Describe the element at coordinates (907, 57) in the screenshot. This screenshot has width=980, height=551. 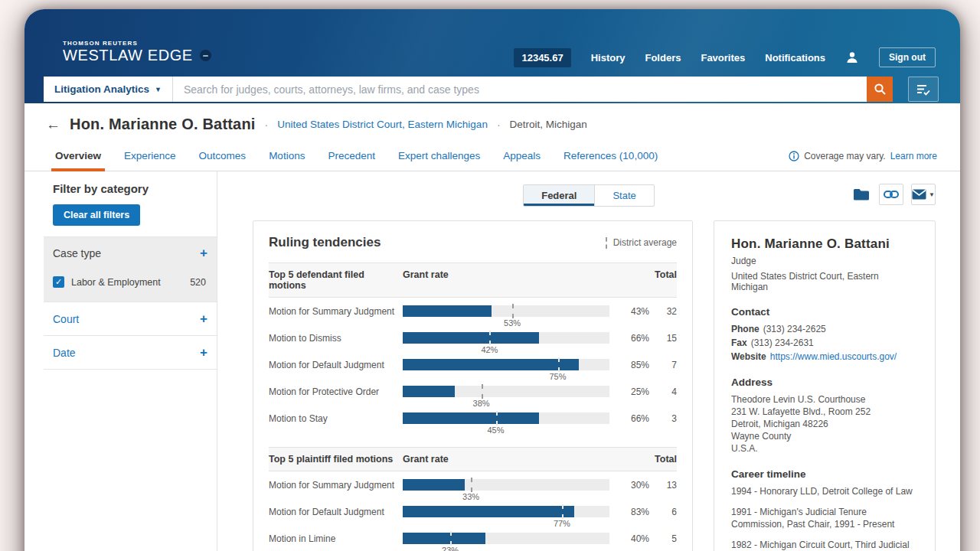
I see `sign-out-button: Sign out` at that location.